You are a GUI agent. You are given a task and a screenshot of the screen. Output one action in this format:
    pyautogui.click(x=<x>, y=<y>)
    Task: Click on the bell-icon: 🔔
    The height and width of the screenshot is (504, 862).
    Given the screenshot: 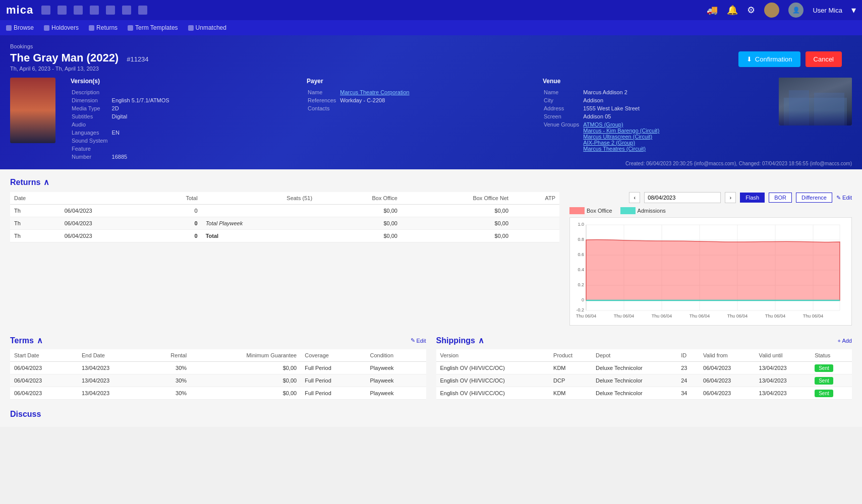 What is the action you would take?
    pyautogui.click(x=732, y=10)
    